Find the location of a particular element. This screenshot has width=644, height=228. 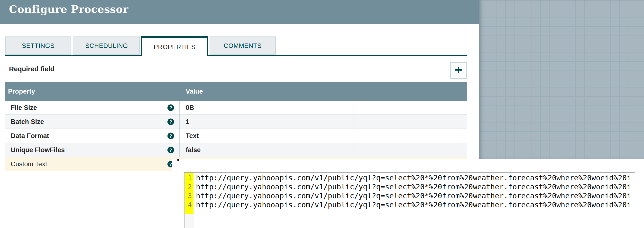

required-field-label: Required field is located at coordinates (32, 69).